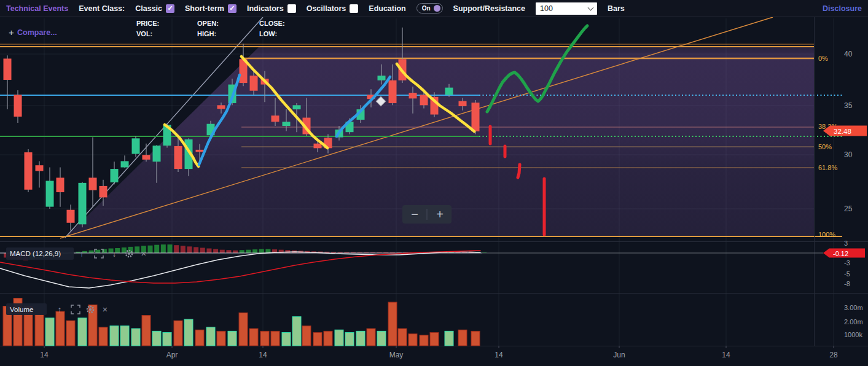 This screenshot has height=366, width=868. What do you see at coordinates (847, 284) in the screenshot?
I see `macd-axis-label: -8` at bounding box center [847, 284].